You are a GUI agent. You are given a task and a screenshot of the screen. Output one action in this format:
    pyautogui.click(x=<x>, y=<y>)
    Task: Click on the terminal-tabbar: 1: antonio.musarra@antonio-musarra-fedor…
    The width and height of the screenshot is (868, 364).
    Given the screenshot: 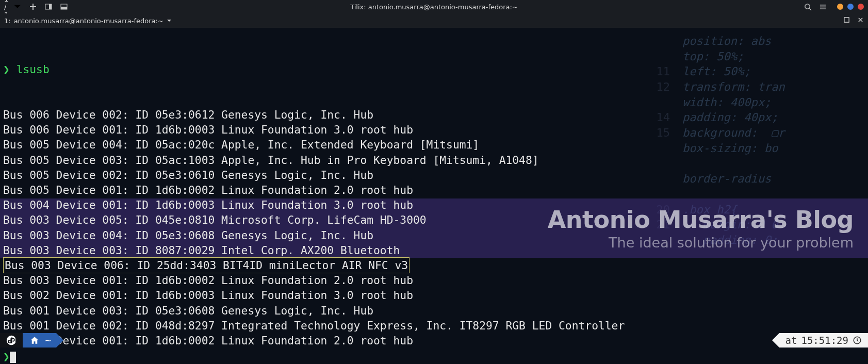 What is the action you would take?
    pyautogui.click(x=434, y=21)
    